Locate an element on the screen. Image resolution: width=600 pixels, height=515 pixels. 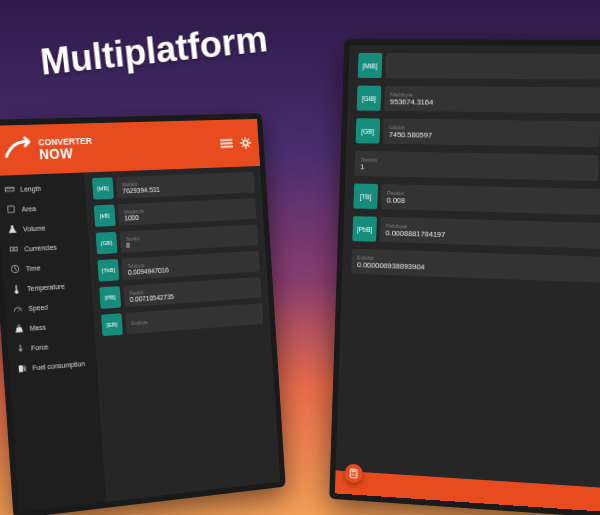
gear-icon is located at coordinates (246, 143).